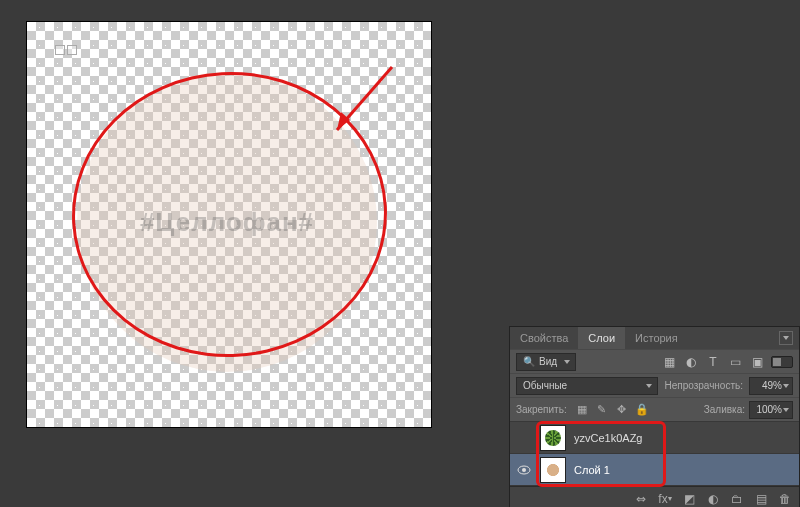  I want to click on filter-pixel-icon: ▦, so click(669, 362).